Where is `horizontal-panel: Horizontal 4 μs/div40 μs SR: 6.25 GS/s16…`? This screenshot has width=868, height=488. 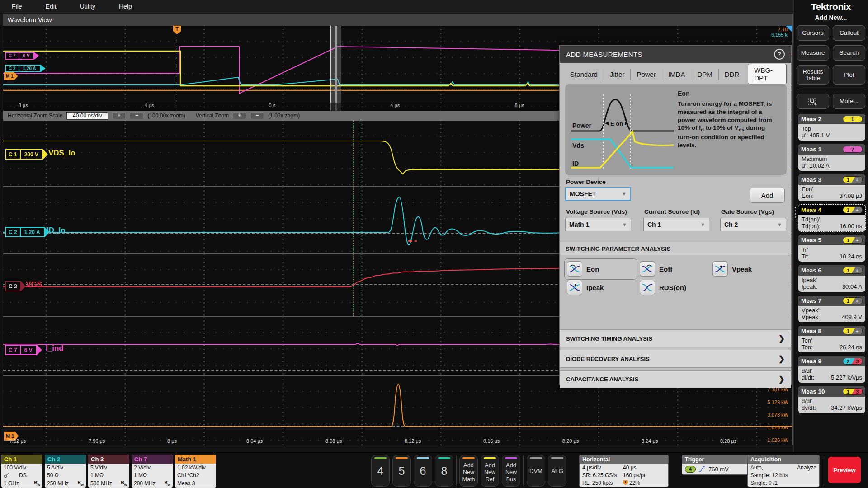
horizontal-panel: Horizontal 4 μs/div40 μs SR: 6.25 GS/s16… is located at coordinates (624, 471).